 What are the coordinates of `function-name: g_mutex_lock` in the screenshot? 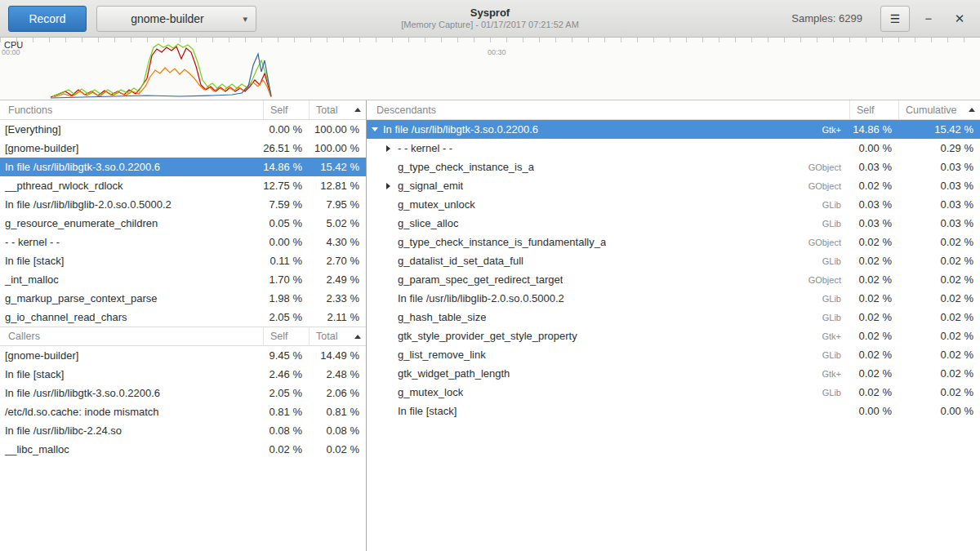 It's located at (577, 392).